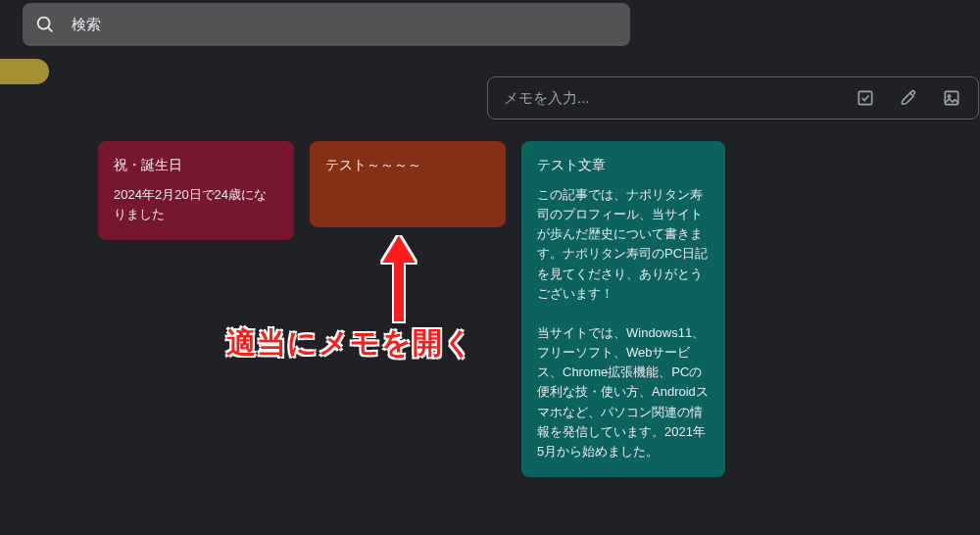  Describe the element at coordinates (733, 98) in the screenshot. I see `note-input-bar: メモを入力...` at that location.